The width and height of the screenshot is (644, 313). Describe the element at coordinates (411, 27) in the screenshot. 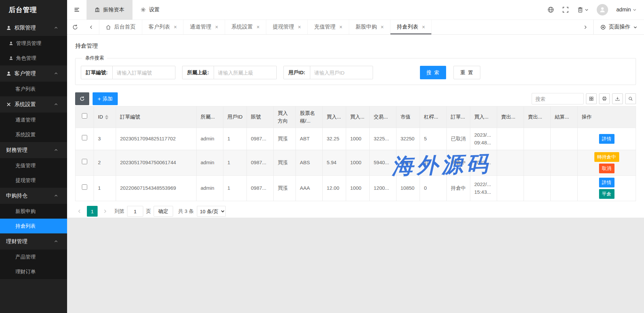

I see `page-tab: 持倉列表×` at that location.